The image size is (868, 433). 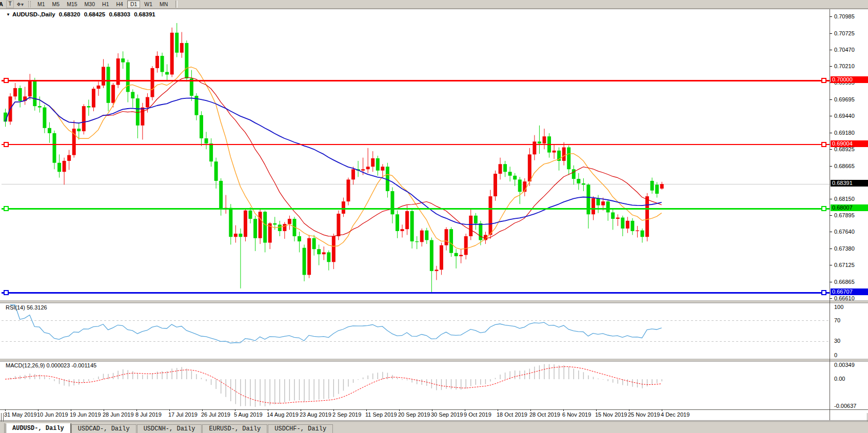 What do you see at coordinates (301, 428) in the screenshot?
I see `chart-tab-usdchf: USDCHF-, Daily` at bounding box center [301, 428].